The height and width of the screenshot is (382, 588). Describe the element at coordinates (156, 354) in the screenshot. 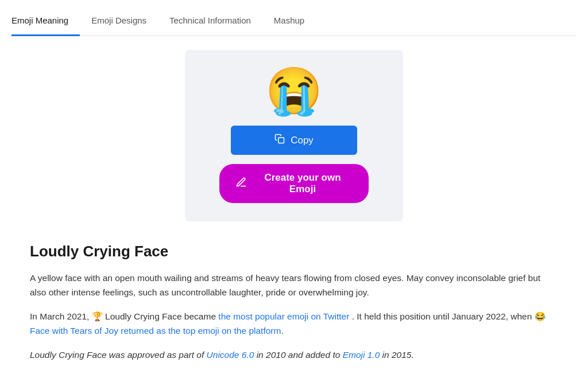

I see `approval-mid-text: was approved as part of` at that location.